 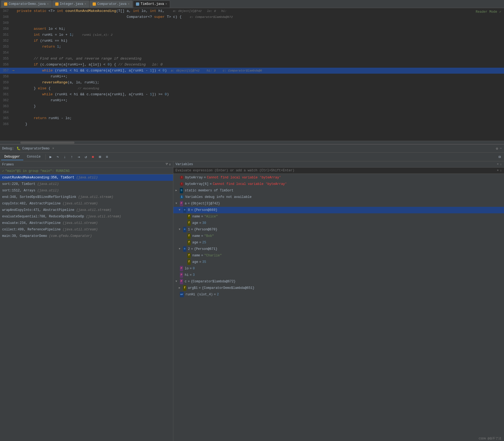 I want to click on minimize-icon: −, so click(x=501, y=149).